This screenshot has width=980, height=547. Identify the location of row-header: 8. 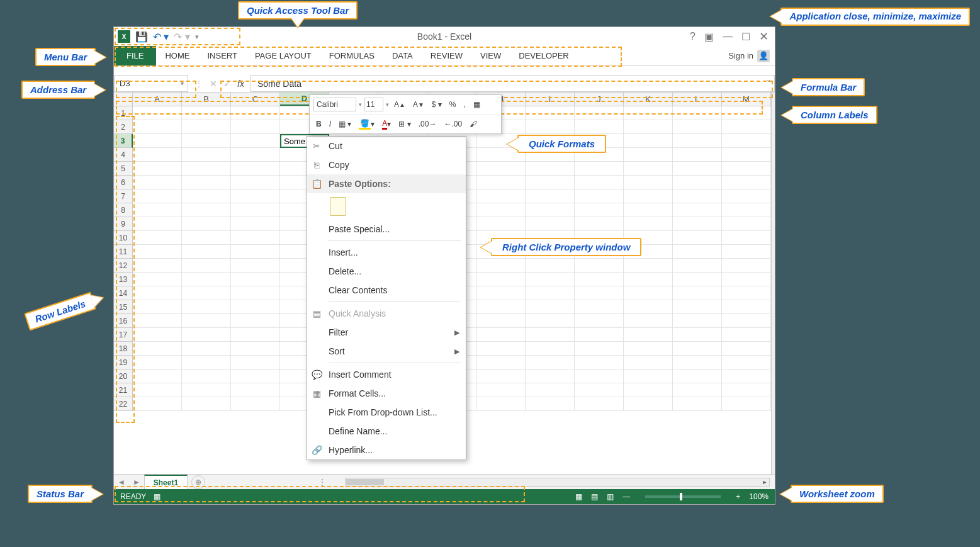
(123, 210).